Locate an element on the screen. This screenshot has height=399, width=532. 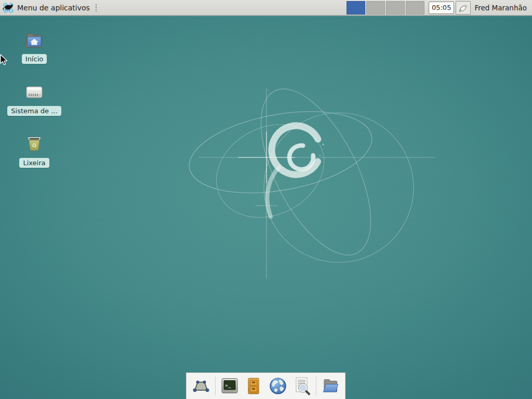
web-browser-launcher is located at coordinates (278, 386).